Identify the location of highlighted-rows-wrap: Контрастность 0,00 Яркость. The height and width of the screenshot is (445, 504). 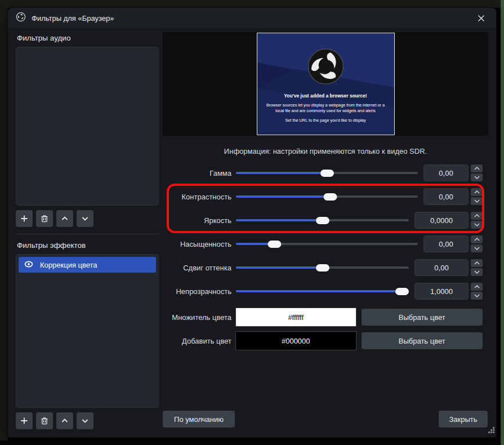
(323, 208).